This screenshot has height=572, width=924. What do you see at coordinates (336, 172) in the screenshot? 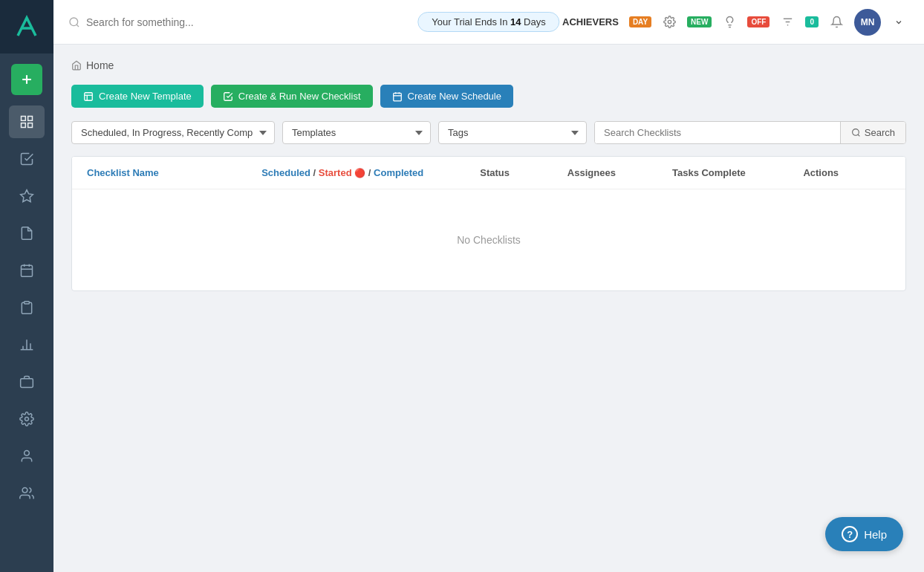
I see `col-started: Started` at bounding box center [336, 172].